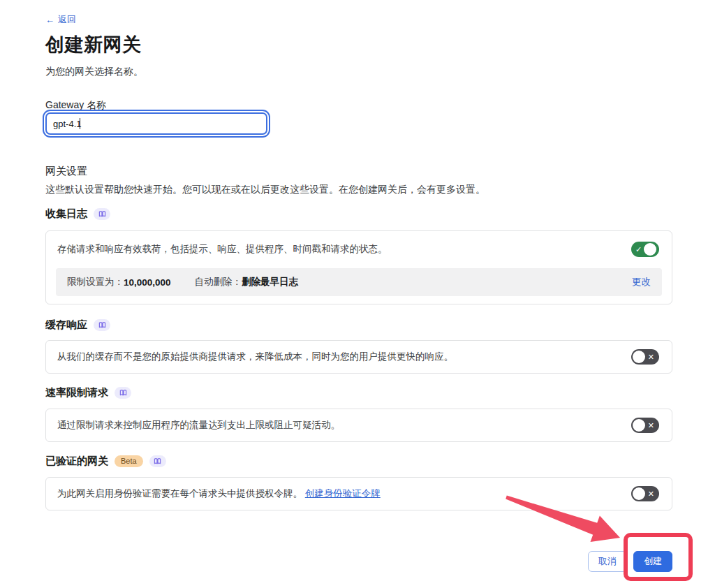  I want to click on back-arrow-icon: ←, so click(50, 20).